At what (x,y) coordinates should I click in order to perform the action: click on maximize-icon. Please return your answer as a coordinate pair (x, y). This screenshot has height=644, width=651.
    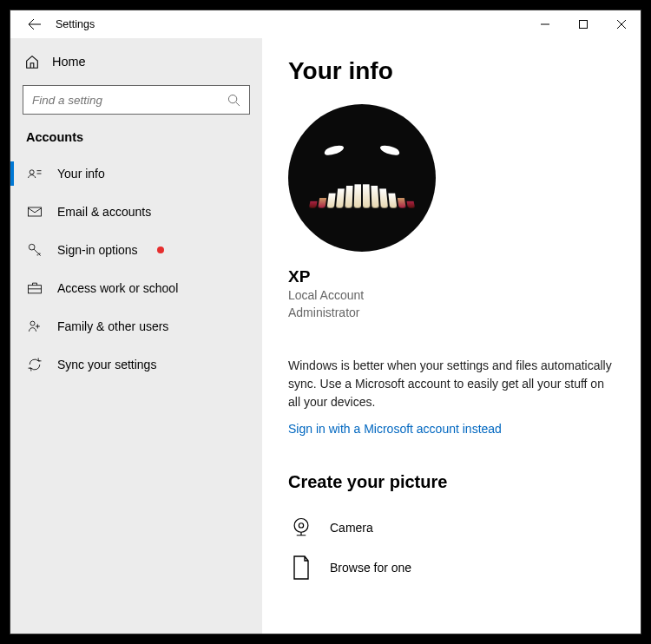
    Looking at the image, I should click on (583, 24).